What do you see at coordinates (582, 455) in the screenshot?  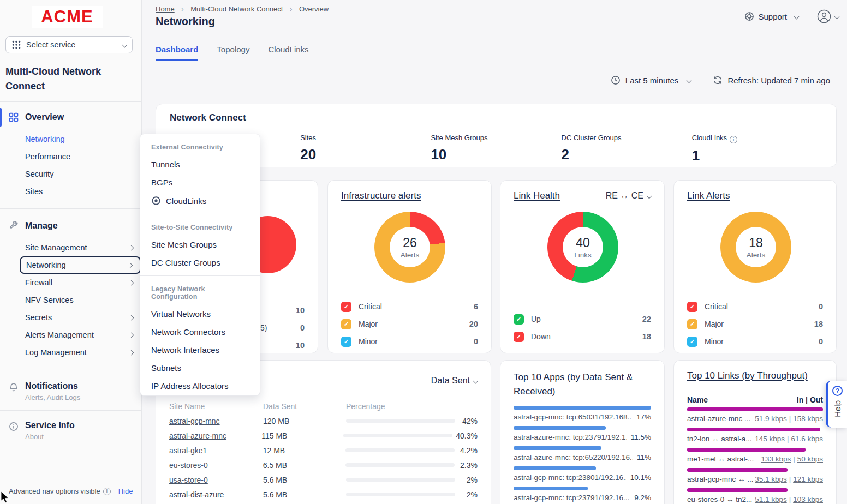 I see `apps-list: astral-gcp-mnc: tcp:65031/192.168.... 17…` at bounding box center [582, 455].